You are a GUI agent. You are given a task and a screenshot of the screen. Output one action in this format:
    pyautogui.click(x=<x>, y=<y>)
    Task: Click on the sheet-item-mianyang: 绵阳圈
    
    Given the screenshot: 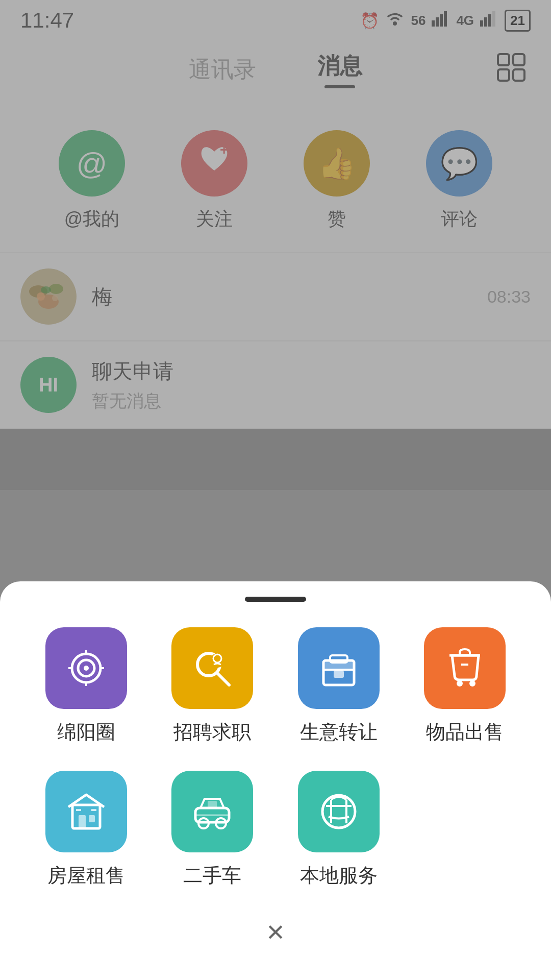 What is the action you would take?
    pyautogui.click(x=86, y=686)
    